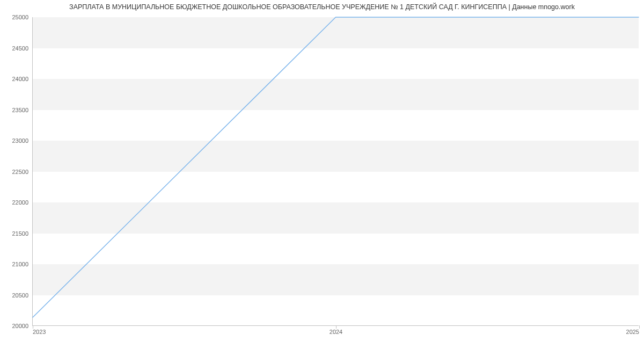 The image size is (644, 349). What do you see at coordinates (20, 17) in the screenshot?
I see `y-tick-label: 25000` at bounding box center [20, 17].